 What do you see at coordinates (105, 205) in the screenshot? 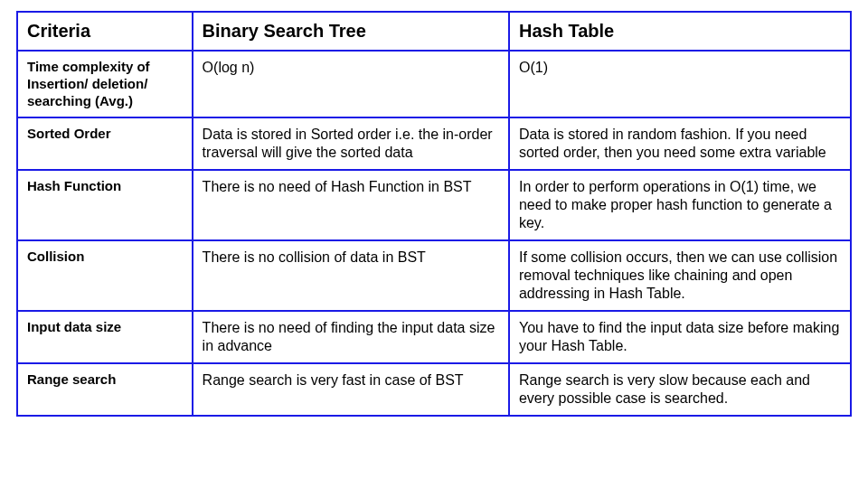
I see `row-label: Hash Function` at bounding box center [105, 205].